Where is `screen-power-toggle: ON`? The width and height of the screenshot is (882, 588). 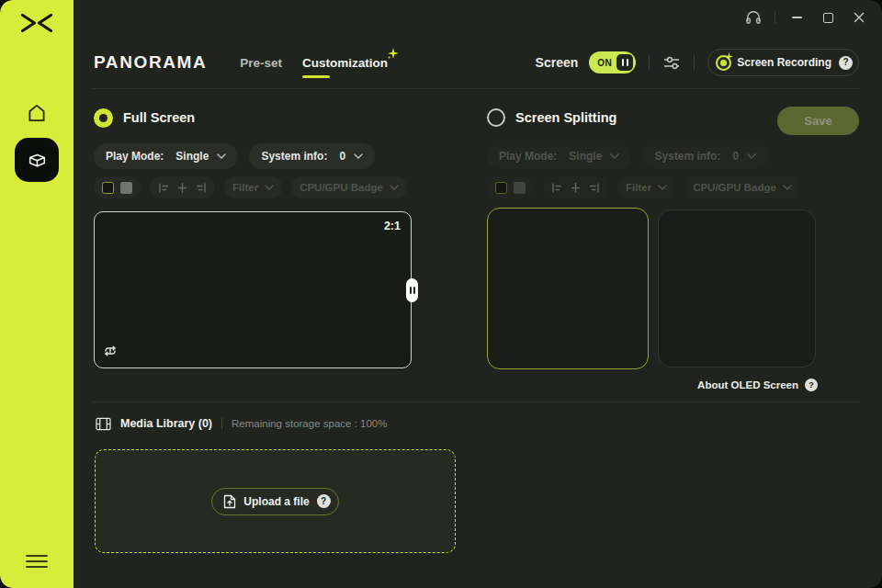 screen-power-toggle: ON is located at coordinates (612, 62).